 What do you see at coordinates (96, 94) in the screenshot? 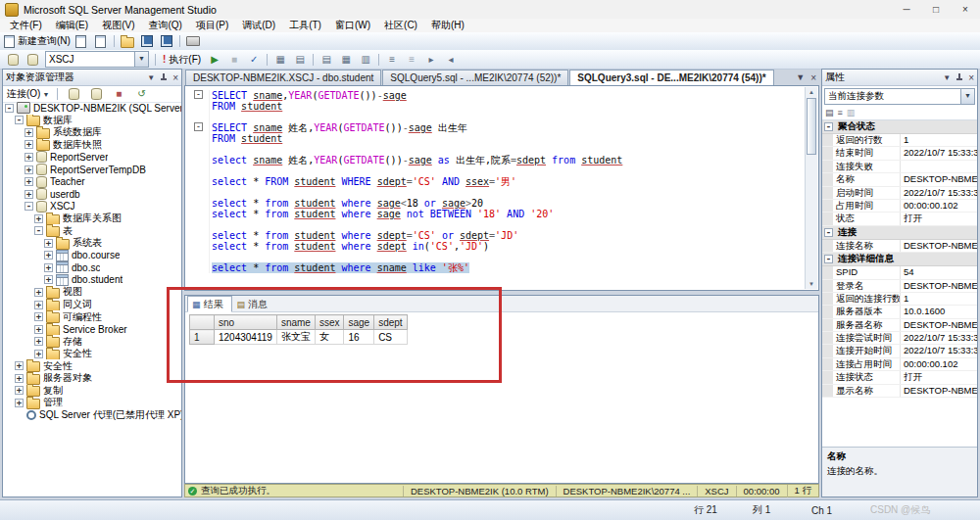
I see `disconnect-icon` at bounding box center [96, 94].